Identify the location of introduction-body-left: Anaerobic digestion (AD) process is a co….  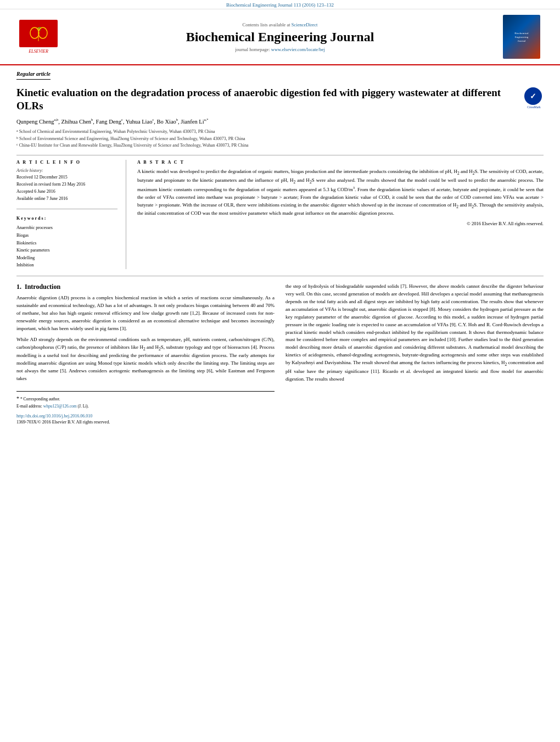
(145, 338).